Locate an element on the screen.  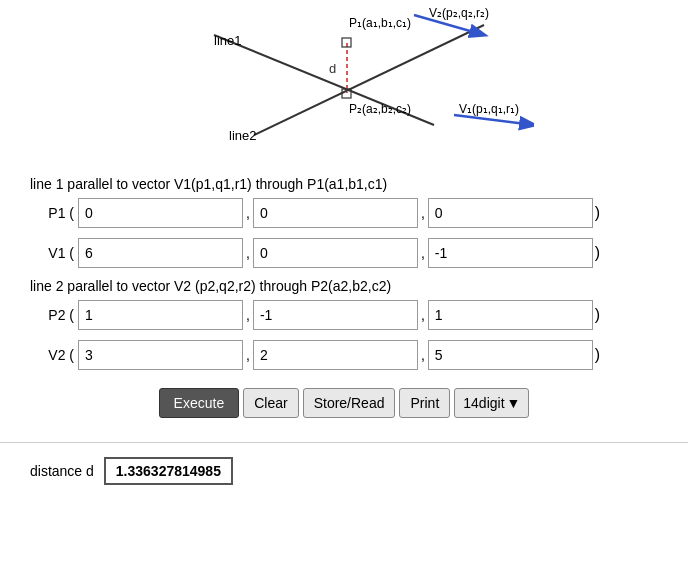
svg-text: P₁(a₁,b₁,c₁) is located at coordinates (380, 23).